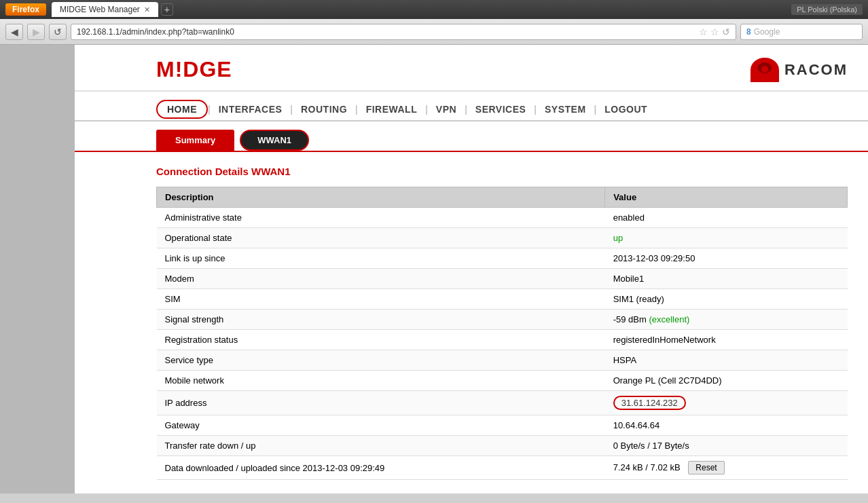  What do you see at coordinates (727, 360) in the screenshot?
I see `row-value: HSPA` at bounding box center [727, 360].